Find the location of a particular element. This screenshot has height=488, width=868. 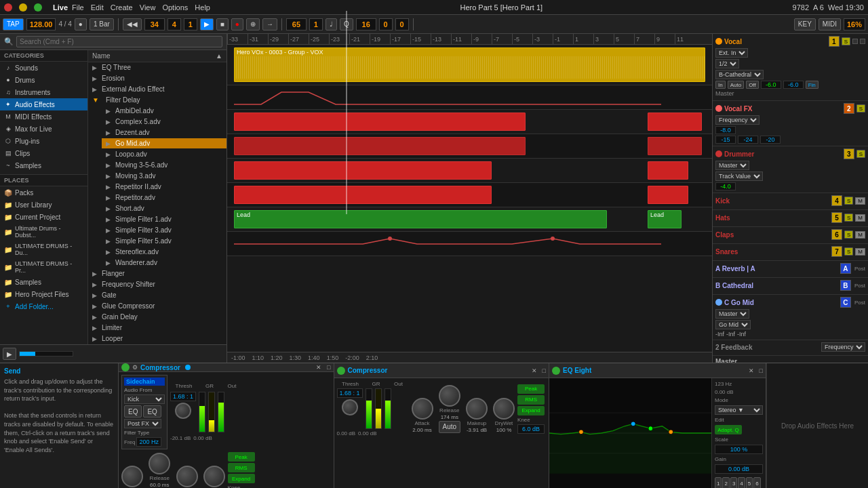

file-ext-audio: ▶External Audio Effect is located at coordinates (157, 89).